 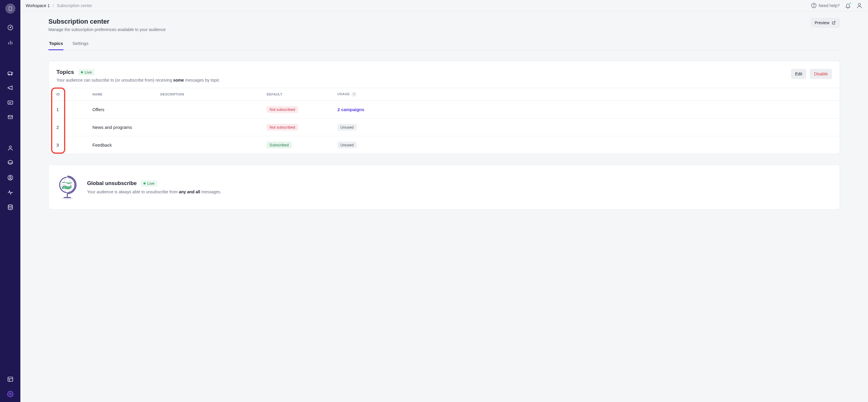 What do you see at coordinates (822, 23) in the screenshot?
I see `preview-button-label: Preview` at bounding box center [822, 23].